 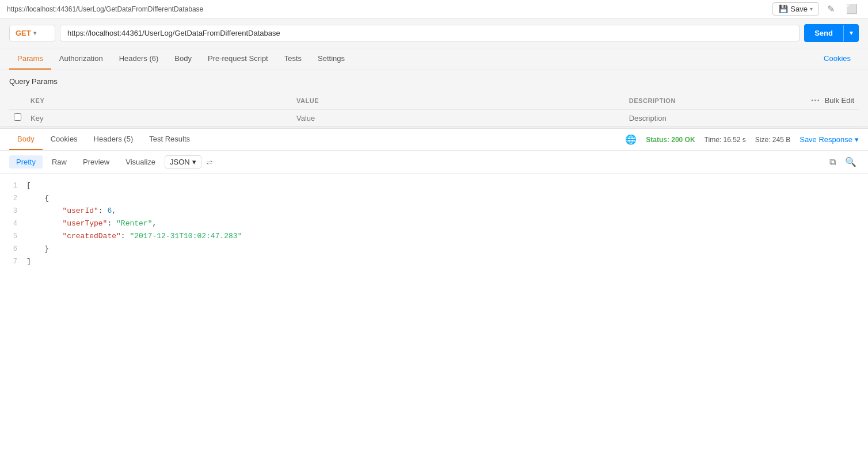 I want to click on format-bar-right: ⧉ 🔍, so click(x=843, y=162).